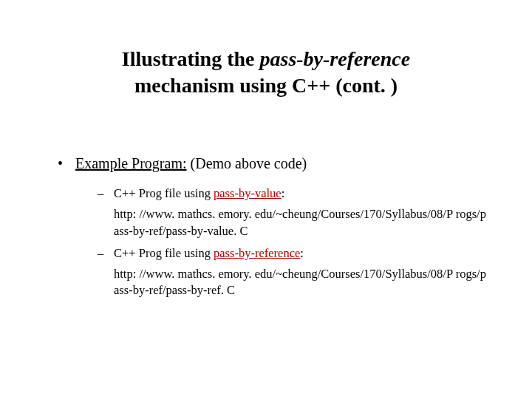  Describe the element at coordinates (257, 253) in the screenshot. I see `subitem-highlight: pass-by-reference` at that location.